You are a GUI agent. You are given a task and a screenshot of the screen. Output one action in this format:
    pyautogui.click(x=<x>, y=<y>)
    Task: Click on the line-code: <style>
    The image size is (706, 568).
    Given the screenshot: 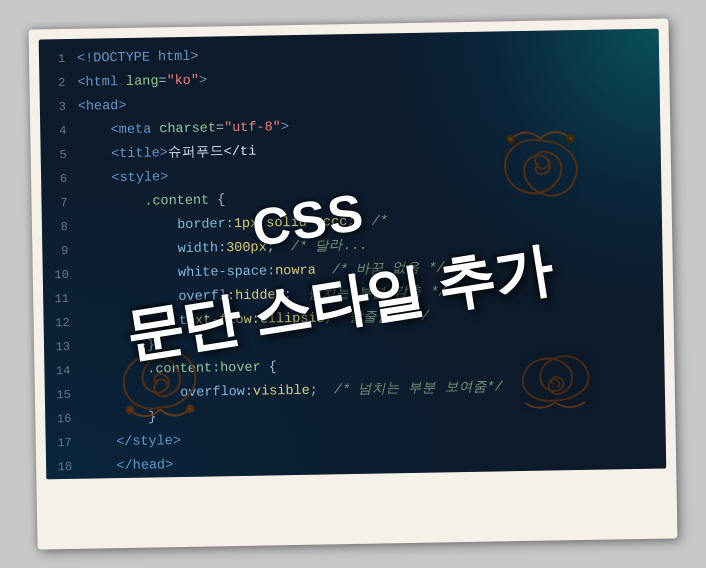 What is the action you would take?
    pyautogui.click(x=124, y=178)
    